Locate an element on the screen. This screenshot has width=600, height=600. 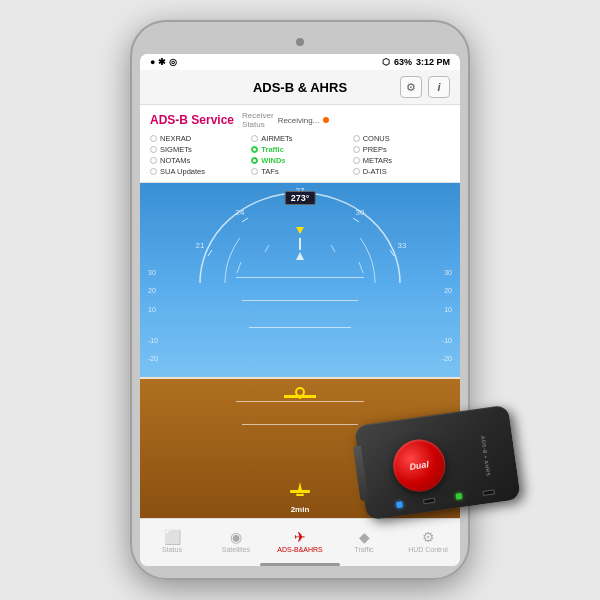
hud-tab-label: HUD Control is located at coordinates (428, 550).